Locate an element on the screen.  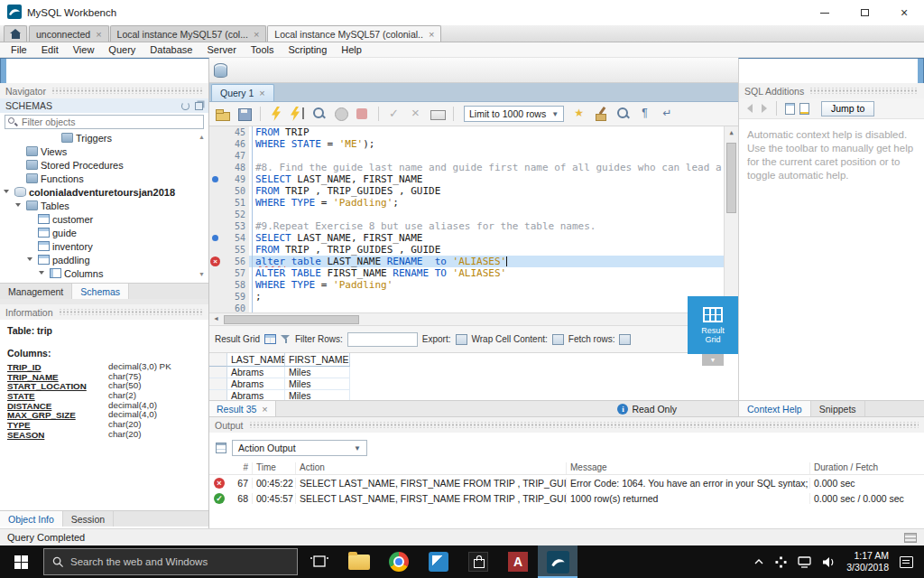
status-list-icon is located at coordinates (910, 538).